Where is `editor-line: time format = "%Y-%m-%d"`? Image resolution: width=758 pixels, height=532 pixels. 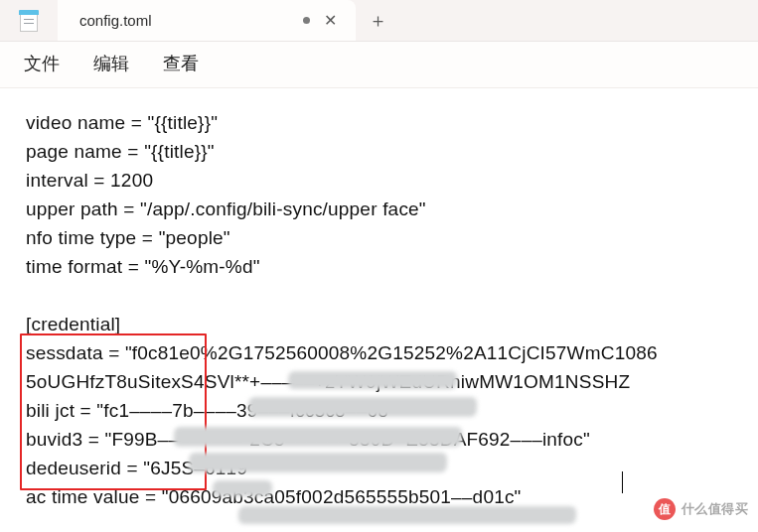 editor-line: time format = "%Y-%m-%d" is located at coordinates (143, 266).